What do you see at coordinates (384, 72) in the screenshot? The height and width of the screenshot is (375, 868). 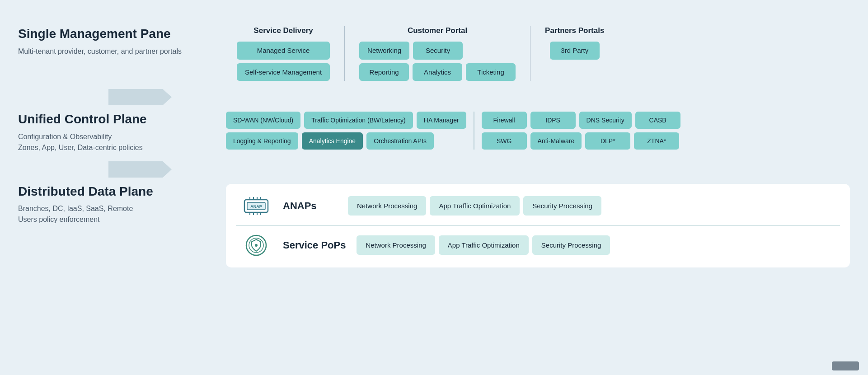 I see `reporting-box: Reporting` at bounding box center [384, 72].